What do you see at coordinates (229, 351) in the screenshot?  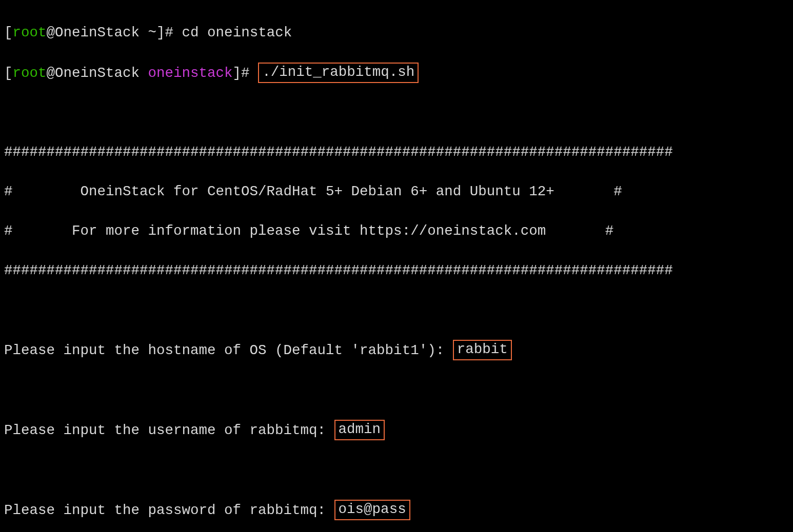 I see `prompt-hostname: Please input the hostname of OS (Default…` at bounding box center [229, 351].